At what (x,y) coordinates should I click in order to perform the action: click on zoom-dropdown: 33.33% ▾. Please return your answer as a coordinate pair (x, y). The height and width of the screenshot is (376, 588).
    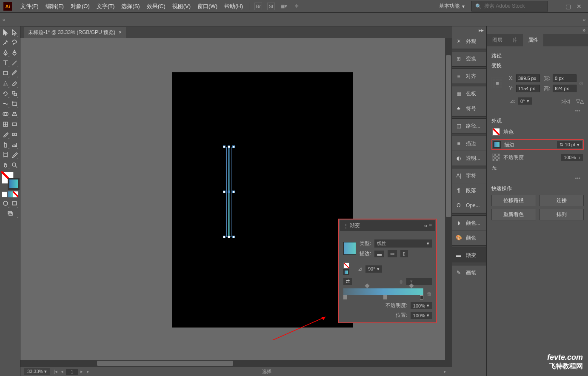
    Looking at the image, I should click on (37, 372).